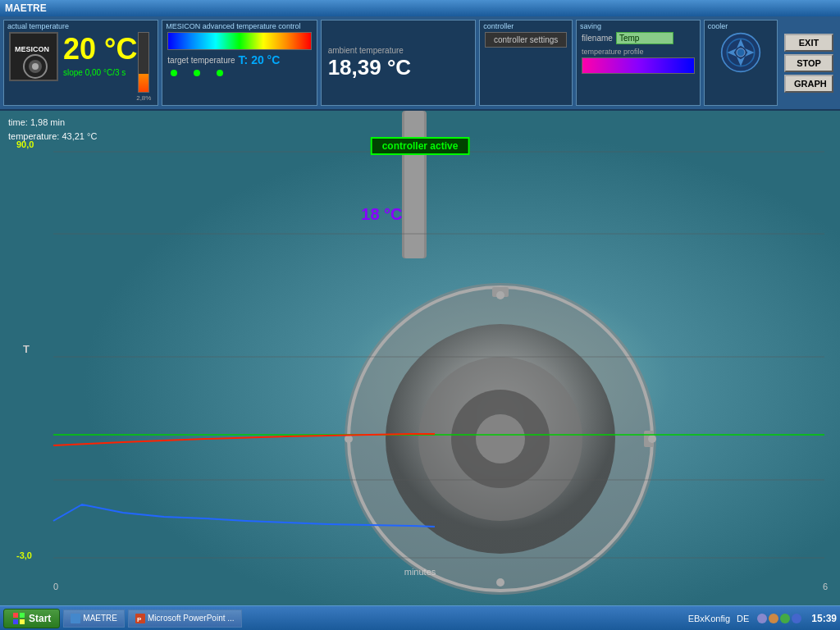 This screenshot has height=630, width=840. Describe the element at coordinates (780, 619) in the screenshot. I see `system-tray-icons` at that location.